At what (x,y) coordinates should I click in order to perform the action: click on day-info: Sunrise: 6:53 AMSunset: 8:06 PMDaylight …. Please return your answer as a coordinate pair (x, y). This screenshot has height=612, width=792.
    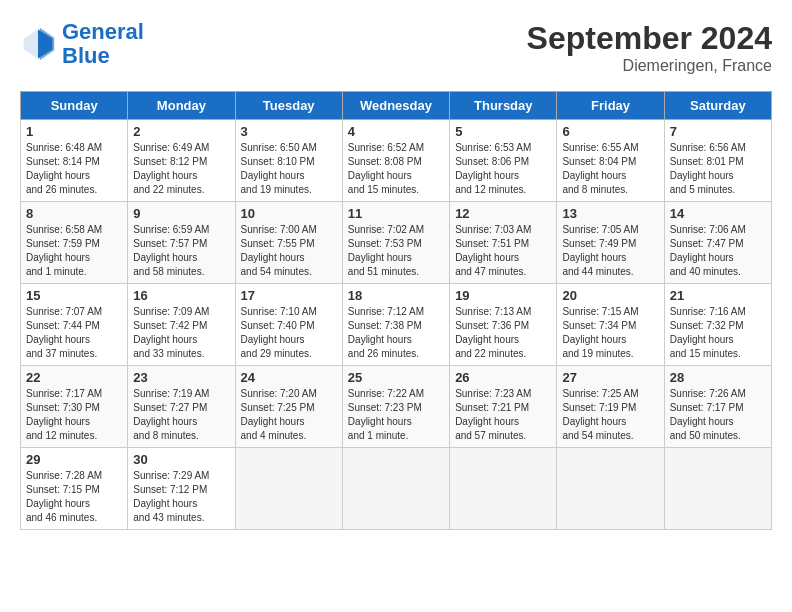
    Looking at the image, I should click on (503, 169).